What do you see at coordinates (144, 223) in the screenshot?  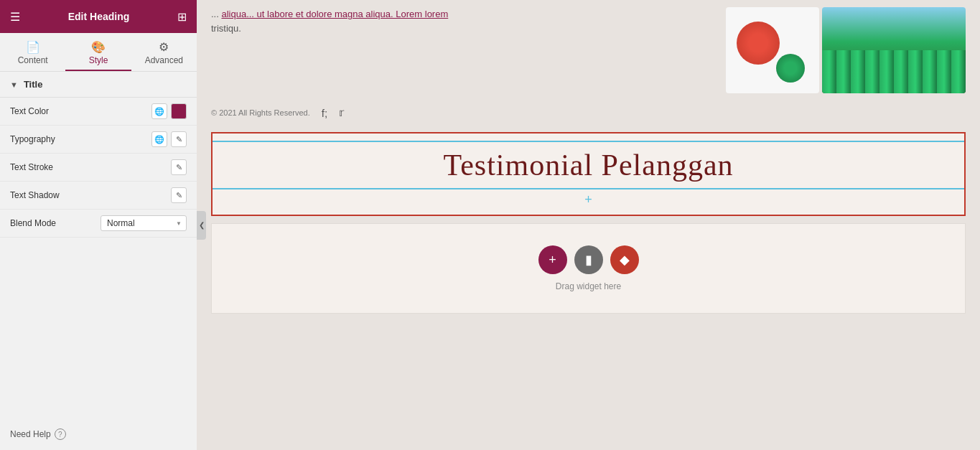 I see `blend-mode-select-wrapper: Normal Multiply Screen Overlay Darken Li…` at bounding box center [144, 223].